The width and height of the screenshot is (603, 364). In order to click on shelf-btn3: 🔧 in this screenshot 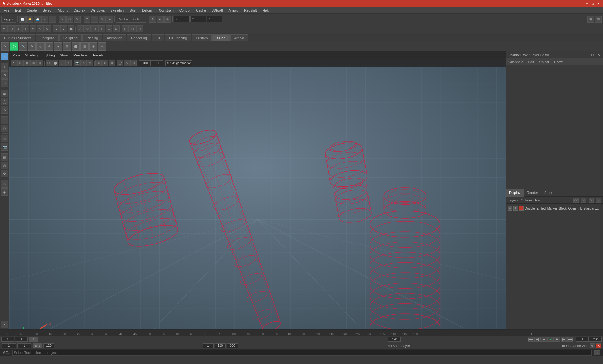, I will do `click(23, 46)`.